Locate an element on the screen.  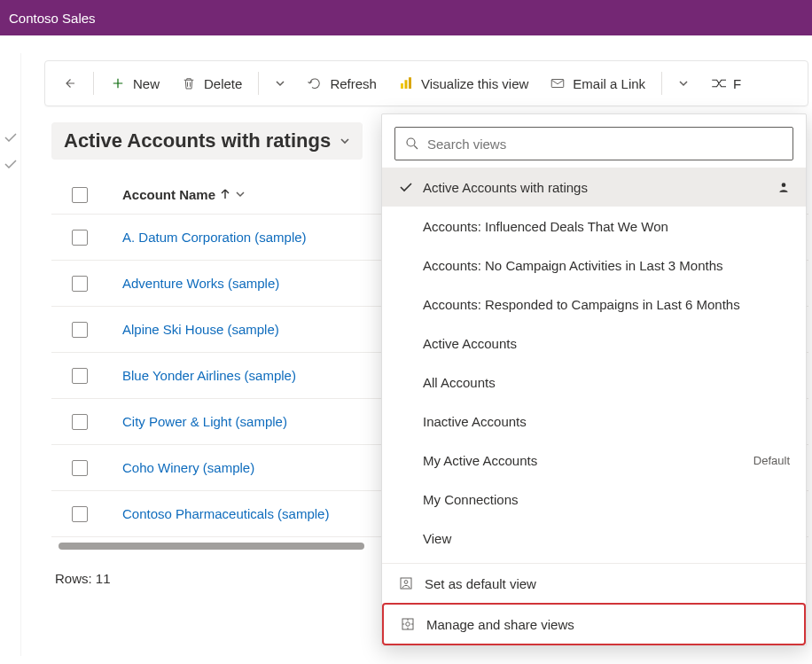
view-item-label: Accounts: Responded to Campaigns in Last… is located at coordinates (606, 305).